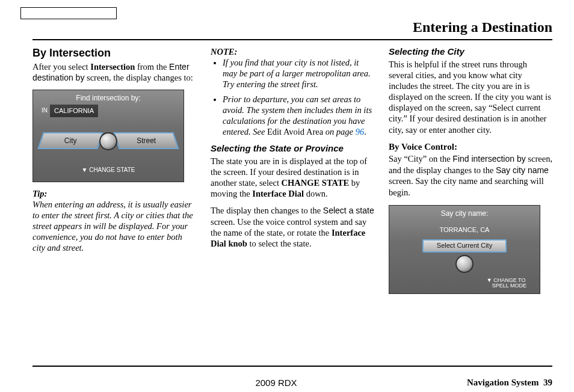 The width and height of the screenshot is (574, 392). What do you see at coordinates (339, 132) in the screenshot?
I see `text: on page` at bounding box center [339, 132].